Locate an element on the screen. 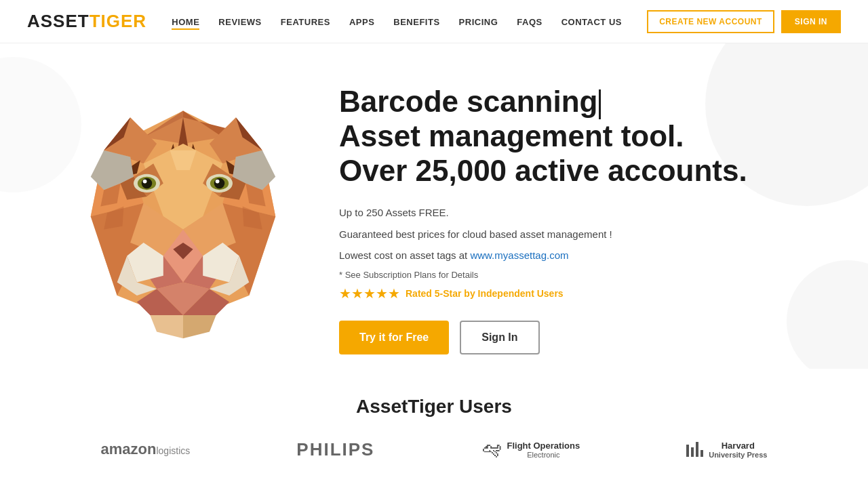 This screenshot has width=868, height=488. flight-operations-logo: 🛩 Flight Operations Electronic is located at coordinates (531, 449).